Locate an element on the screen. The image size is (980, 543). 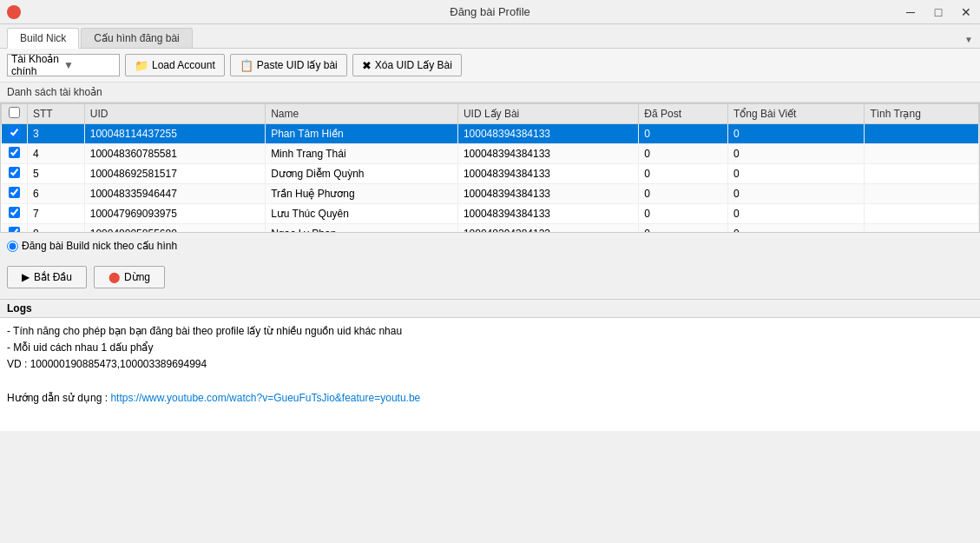
row-stt: 4 is located at coordinates (56, 155).